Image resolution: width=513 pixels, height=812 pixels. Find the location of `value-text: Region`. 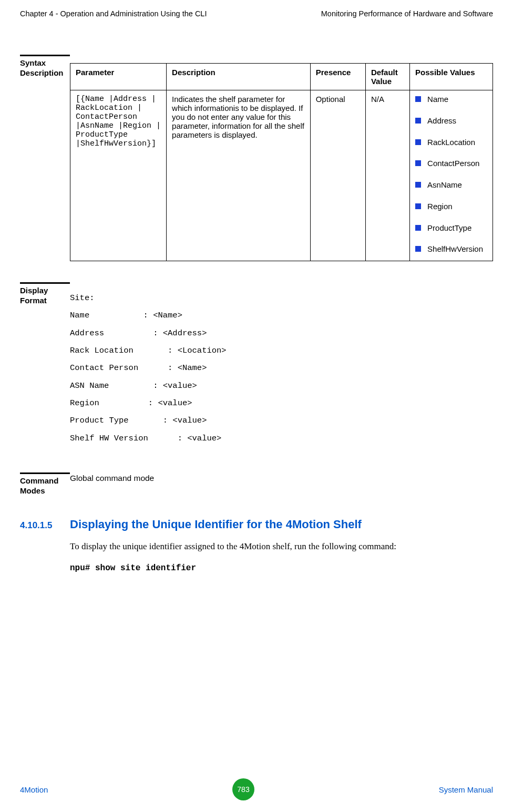

value-text: Region is located at coordinates (440, 207).